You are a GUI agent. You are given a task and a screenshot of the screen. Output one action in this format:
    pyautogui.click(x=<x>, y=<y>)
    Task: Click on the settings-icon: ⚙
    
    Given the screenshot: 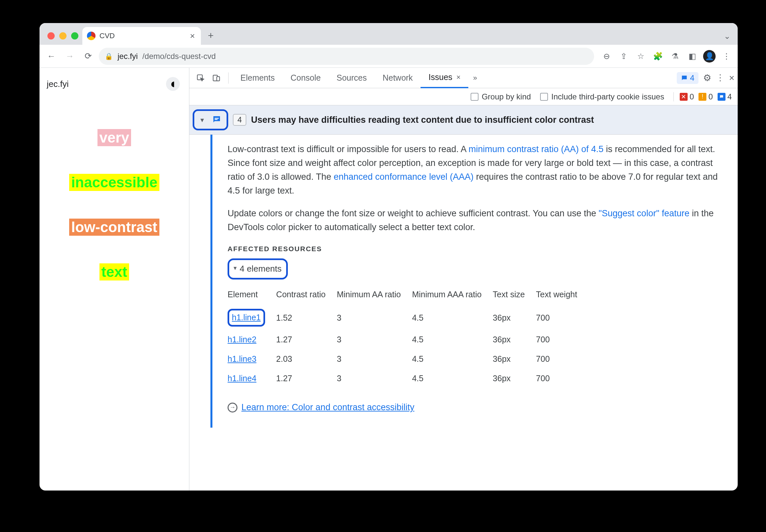 What is the action you would take?
    pyautogui.click(x=707, y=78)
    